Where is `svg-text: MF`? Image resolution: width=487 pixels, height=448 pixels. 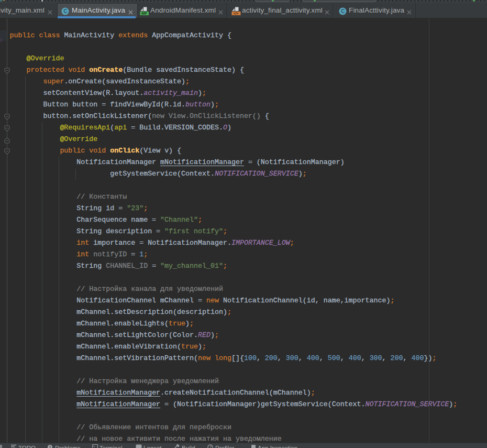 svg-text: MF is located at coordinates (145, 13).